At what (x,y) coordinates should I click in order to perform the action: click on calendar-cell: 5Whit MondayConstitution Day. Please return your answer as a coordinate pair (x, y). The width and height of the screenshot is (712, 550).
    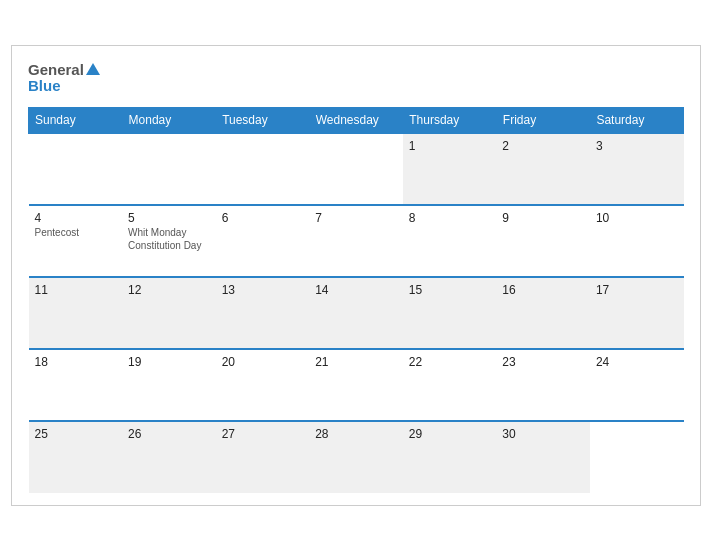
    Looking at the image, I should click on (169, 241).